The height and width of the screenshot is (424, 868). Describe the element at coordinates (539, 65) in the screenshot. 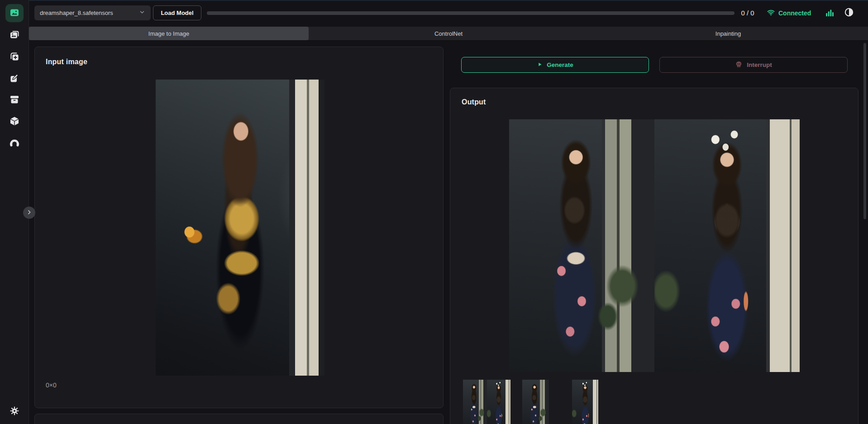

I see `play-icon` at that location.